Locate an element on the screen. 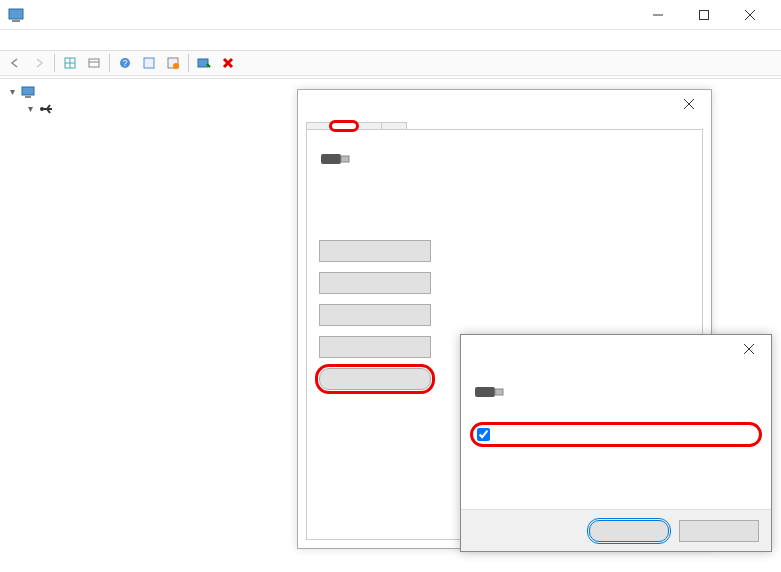 This screenshot has width=781, height=572. cancel-button is located at coordinates (719, 531).